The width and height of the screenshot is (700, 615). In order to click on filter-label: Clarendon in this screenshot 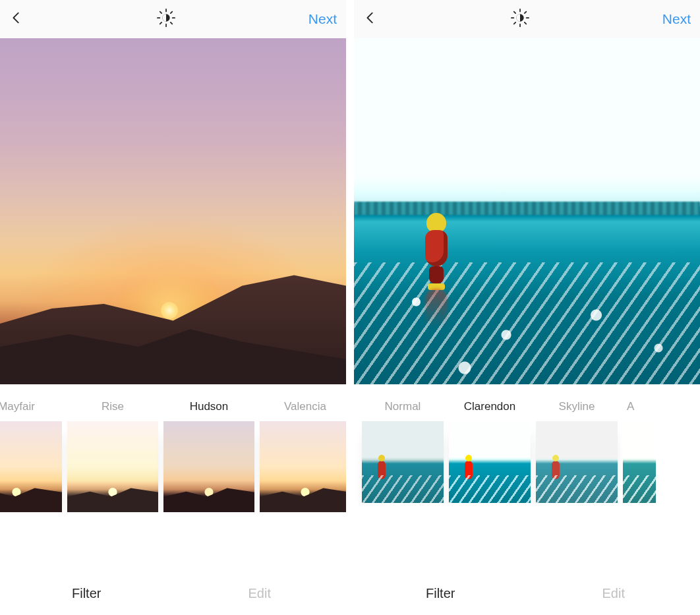, I will do `click(490, 407)`.